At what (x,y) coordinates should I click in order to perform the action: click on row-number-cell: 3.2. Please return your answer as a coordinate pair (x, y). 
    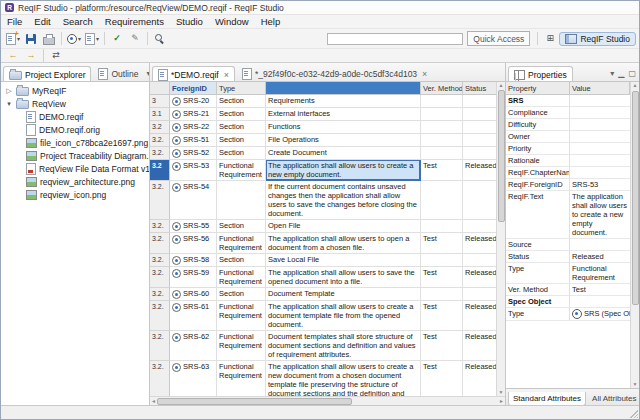
    Looking at the image, I should click on (160, 128).